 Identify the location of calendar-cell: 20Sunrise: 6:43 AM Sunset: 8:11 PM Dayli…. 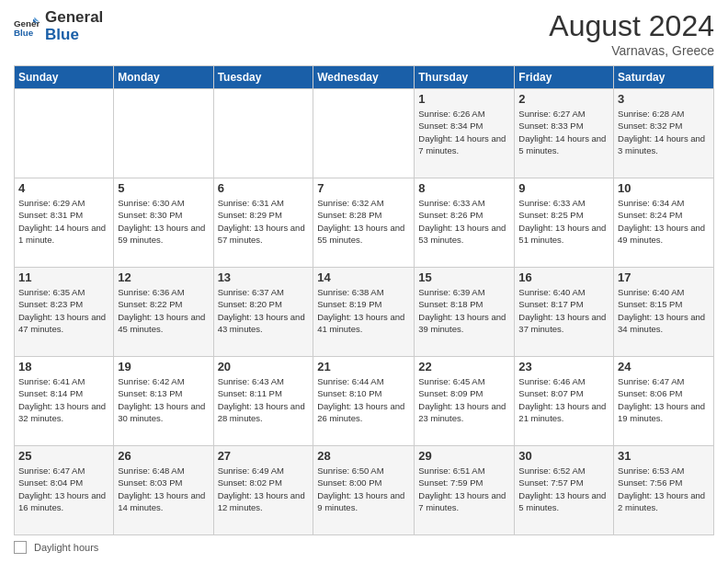
(263, 401).